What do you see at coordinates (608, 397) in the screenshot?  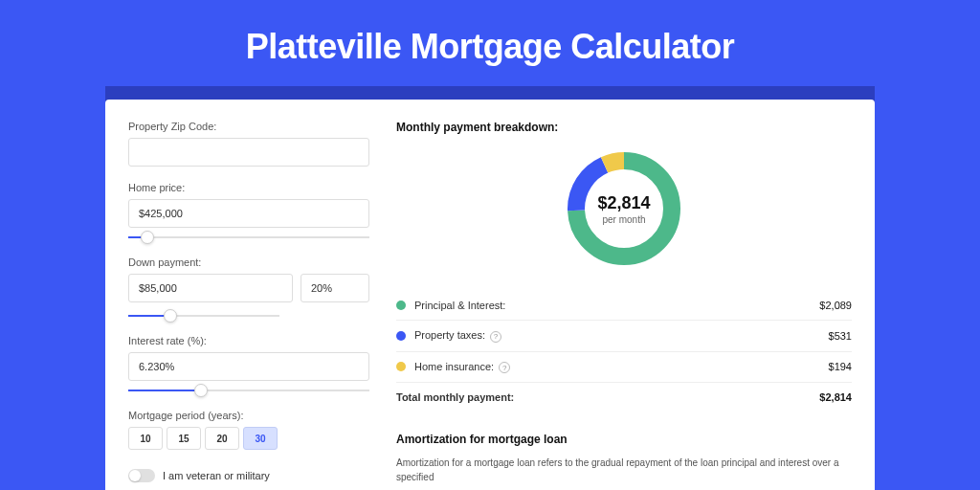 I see `total-label: Total monthly payment:` at bounding box center [608, 397].